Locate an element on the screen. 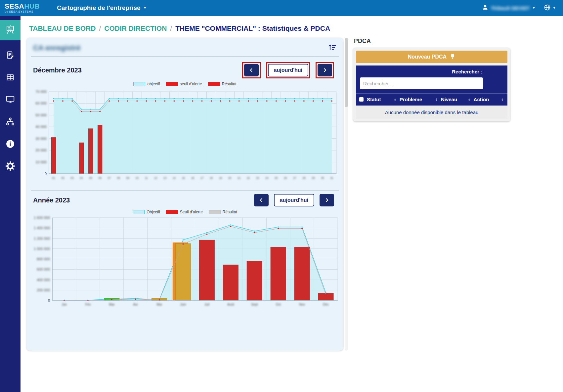 Image resolution: width=563 pixels, height=392 pixels. svg-text: 09 is located at coordinates (128, 178).